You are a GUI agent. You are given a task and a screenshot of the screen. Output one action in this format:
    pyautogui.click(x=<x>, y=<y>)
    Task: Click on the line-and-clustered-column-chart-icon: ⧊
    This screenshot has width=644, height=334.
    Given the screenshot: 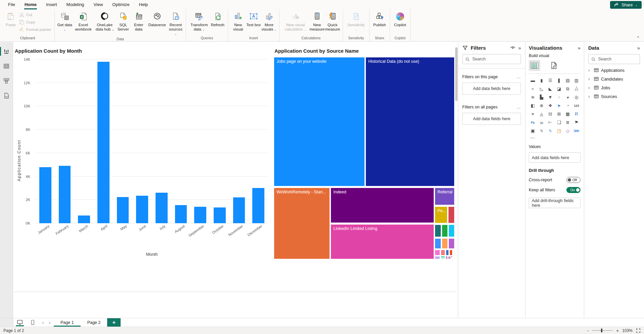 What is the action you would take?
    pyautogui.click(x=576, y=89)
    